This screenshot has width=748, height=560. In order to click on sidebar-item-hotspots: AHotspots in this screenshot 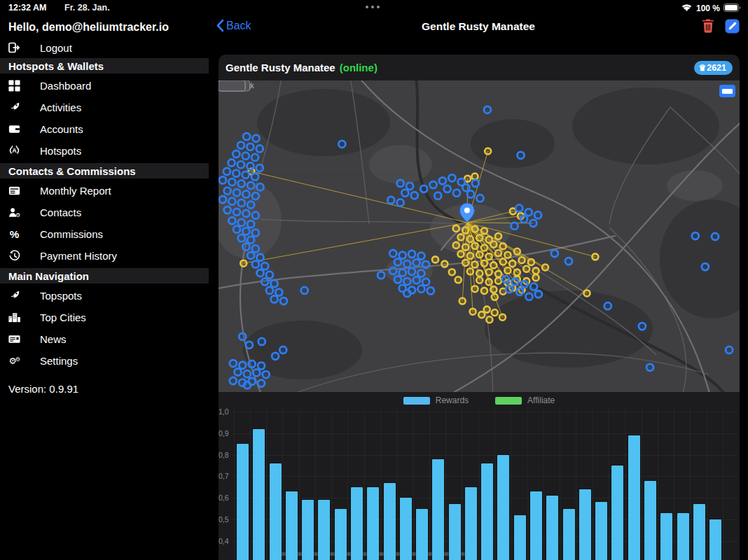, I will do `click(104, 151)`.